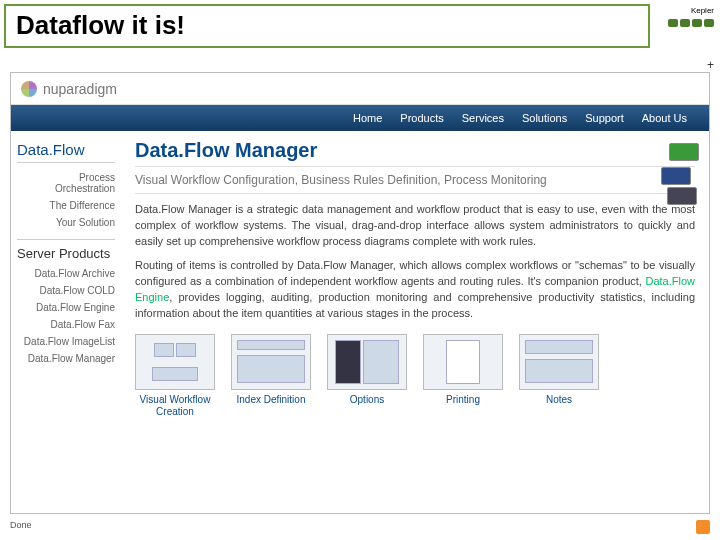 The width and height of the screenshot is (720, 540). Describe the element at coordinates (686, 26) in the screenshot. I see `kepler-logo: Kepler` at that location.